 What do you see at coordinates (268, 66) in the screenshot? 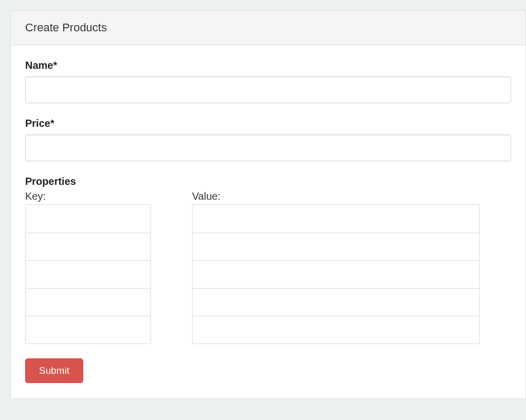
I see `name-label: Name*` at bounding box center [268, 66].